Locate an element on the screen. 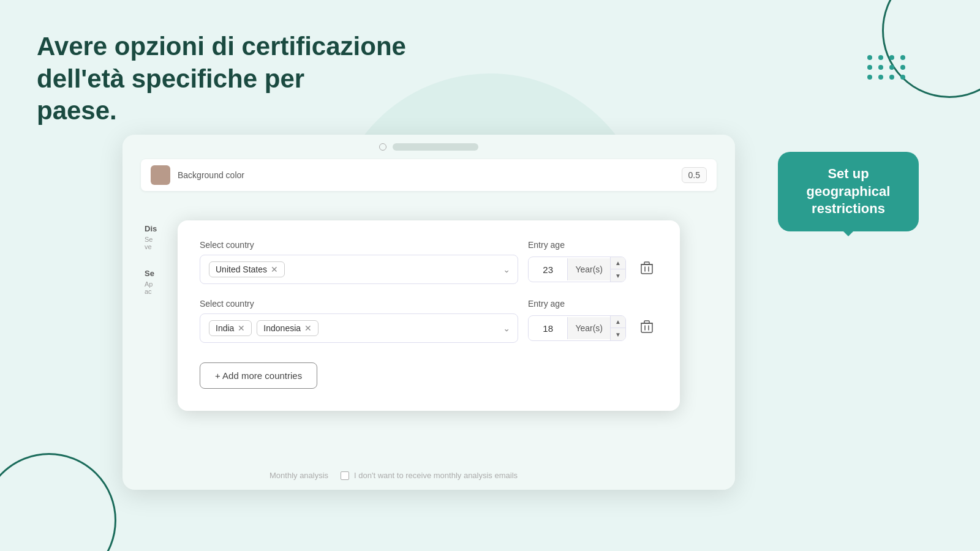 The image size is (980, 551). entry-age-1-up: ▲ is located at coordinates (618, 263).